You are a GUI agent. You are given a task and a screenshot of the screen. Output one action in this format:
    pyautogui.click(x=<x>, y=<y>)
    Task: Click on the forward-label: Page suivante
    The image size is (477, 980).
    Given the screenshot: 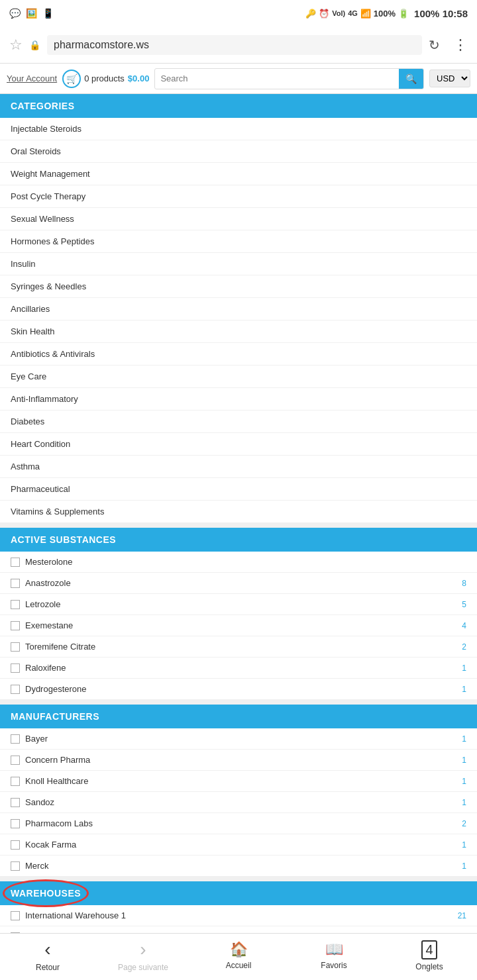 What is the action you would take?
    pyautogui.click(x=143, y=967)
    